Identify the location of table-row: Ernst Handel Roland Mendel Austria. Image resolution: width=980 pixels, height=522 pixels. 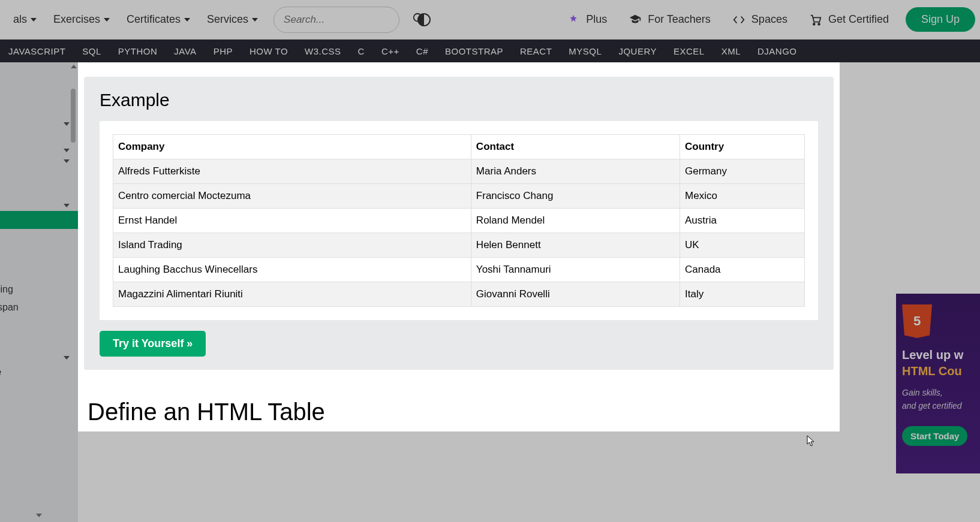
(459, 221).